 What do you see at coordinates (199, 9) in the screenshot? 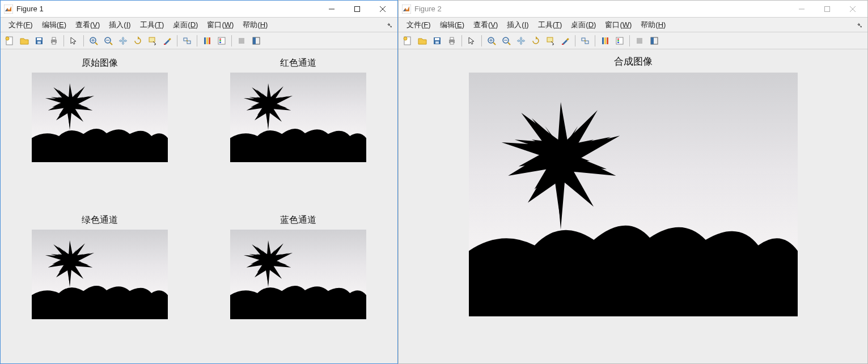
I see `titlebar: Figure 1` at bounding box center [199, 9].